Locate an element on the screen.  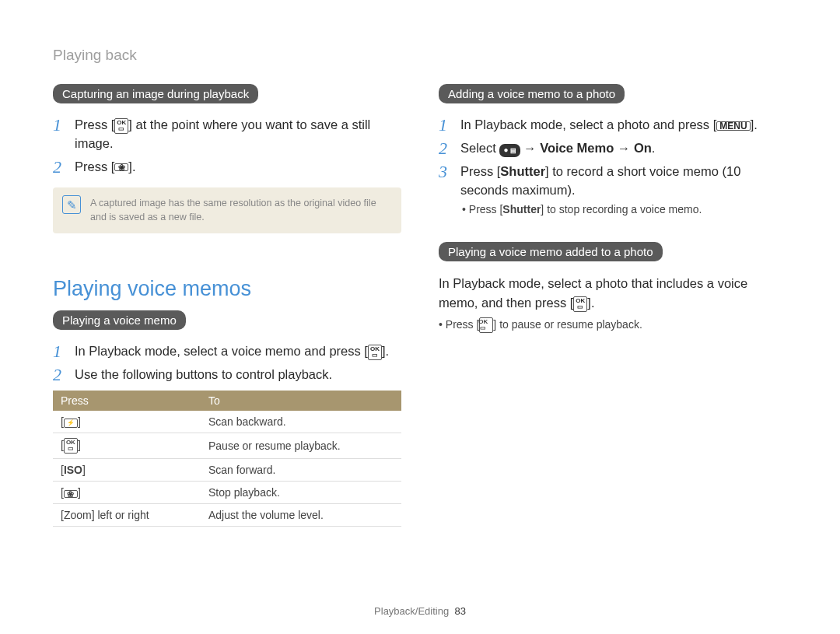
text-bold: On is located at coordinates (642, 148).